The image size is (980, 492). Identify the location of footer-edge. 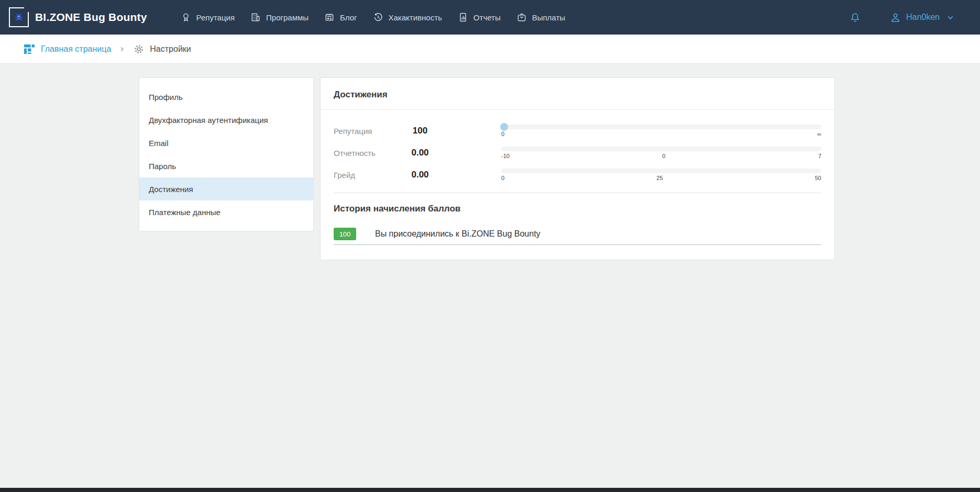
(490, 490).